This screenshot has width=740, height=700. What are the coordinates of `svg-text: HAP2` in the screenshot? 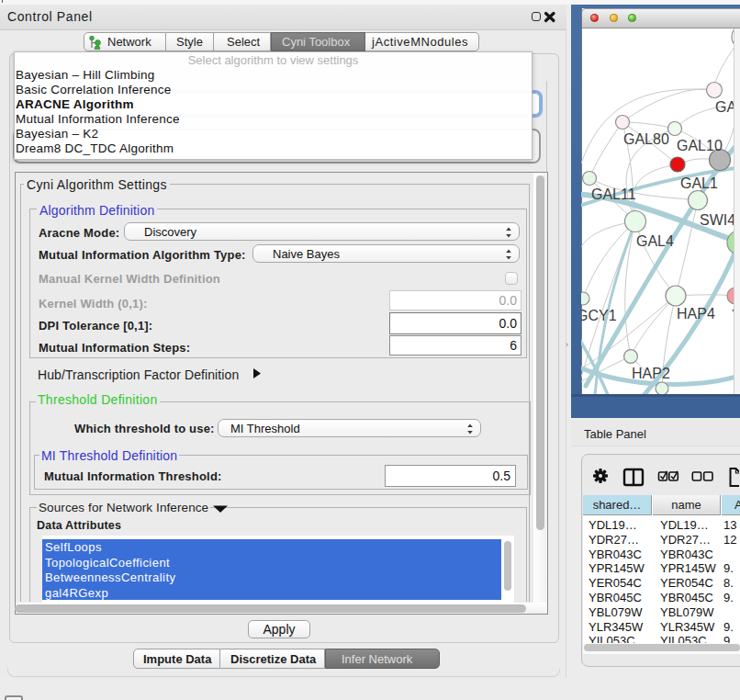 It's located at (651, 373).